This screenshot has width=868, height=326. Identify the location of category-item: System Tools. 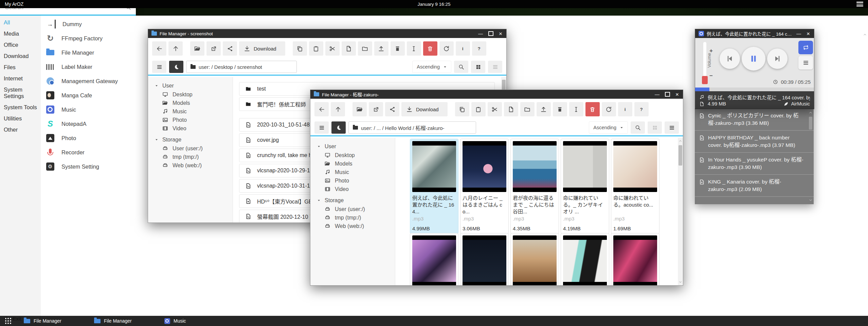
(20, 107).